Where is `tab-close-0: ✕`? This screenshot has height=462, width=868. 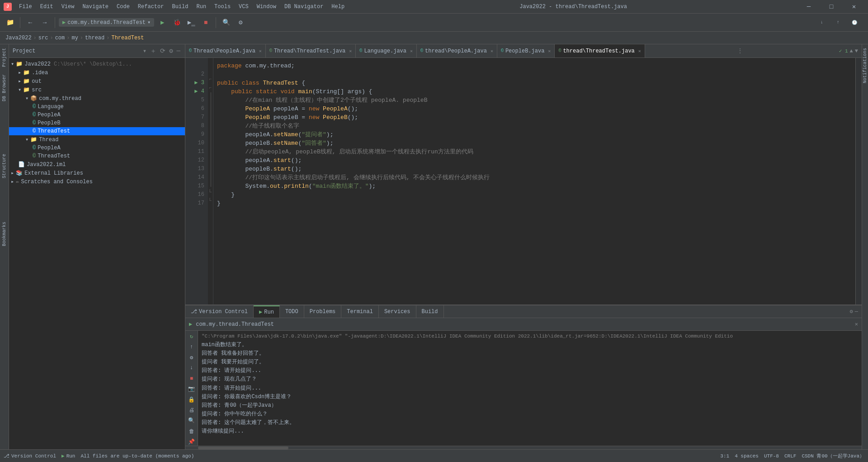 tab-close-0: ✕ is located at coordinates (260, 51).